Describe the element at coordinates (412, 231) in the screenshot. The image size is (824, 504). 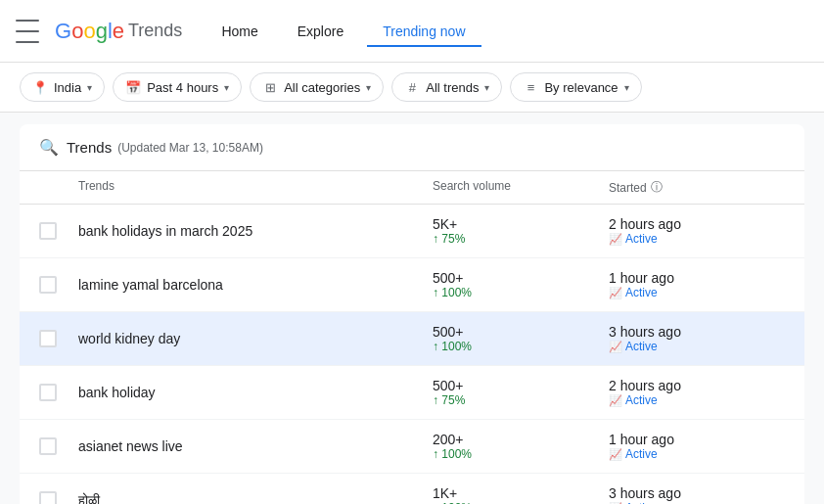
I see `table-row: bank holidays in march 2025 5K+ ↑ 75% 2 …` at that location.